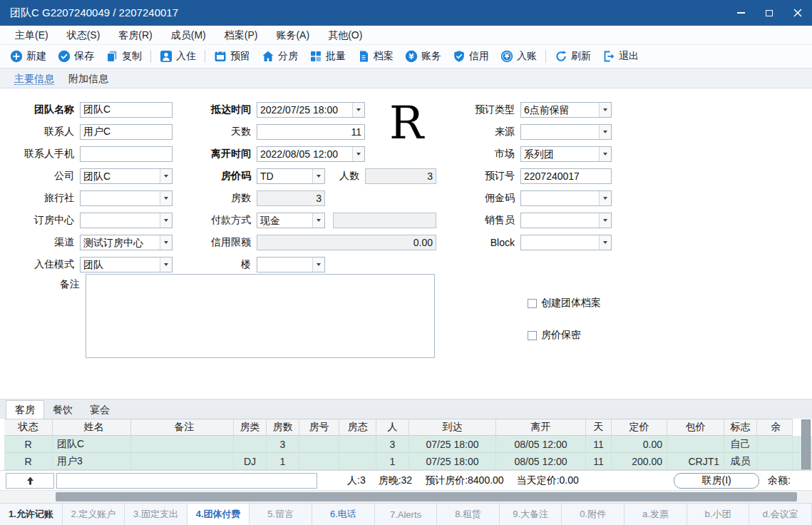  I want to click on source-combo, so click(566, 132).